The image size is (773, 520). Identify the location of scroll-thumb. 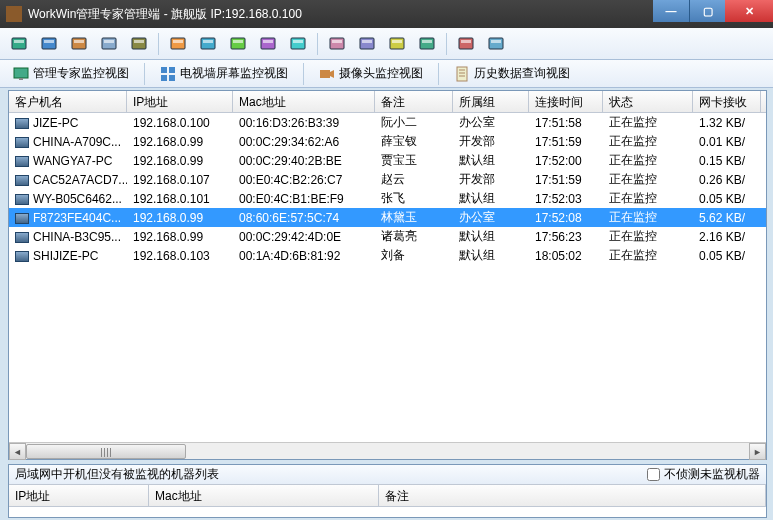
(106, 452).